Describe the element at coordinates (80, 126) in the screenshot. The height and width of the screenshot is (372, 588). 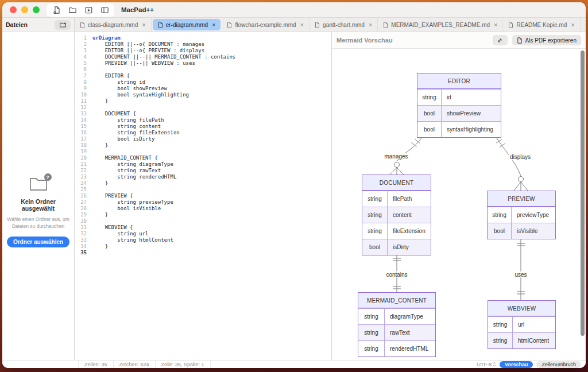
I see `line-number: 15` at that location.